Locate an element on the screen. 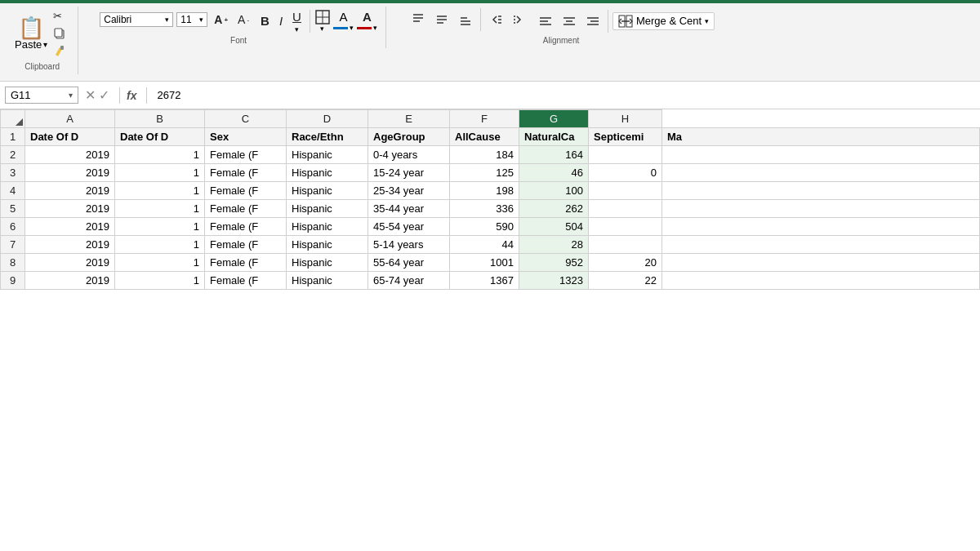 The width and height of the screenshot is (980, 551). italic-button: I is located at coordinates (281, 21).